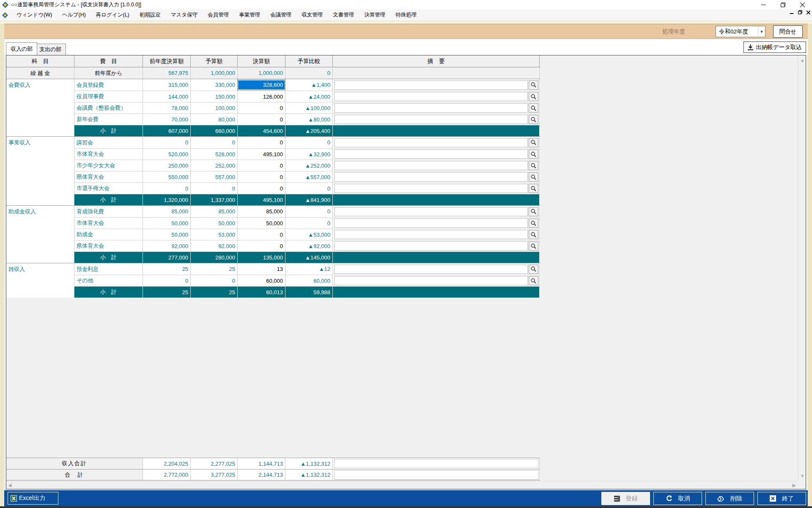 The width and height of the screenshot is (812, 508). I want to click on menu-item: 初期設定, so click(150, 15).